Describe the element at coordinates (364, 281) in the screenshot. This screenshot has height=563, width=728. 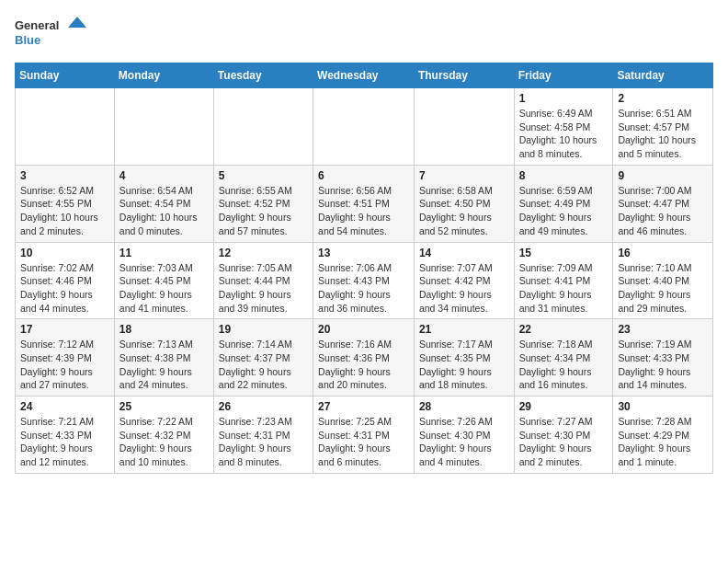
I see `calendar-cell: 13Sunrise: 7:06 AM Sunset: 4:43 PM Dayli…` at that location.